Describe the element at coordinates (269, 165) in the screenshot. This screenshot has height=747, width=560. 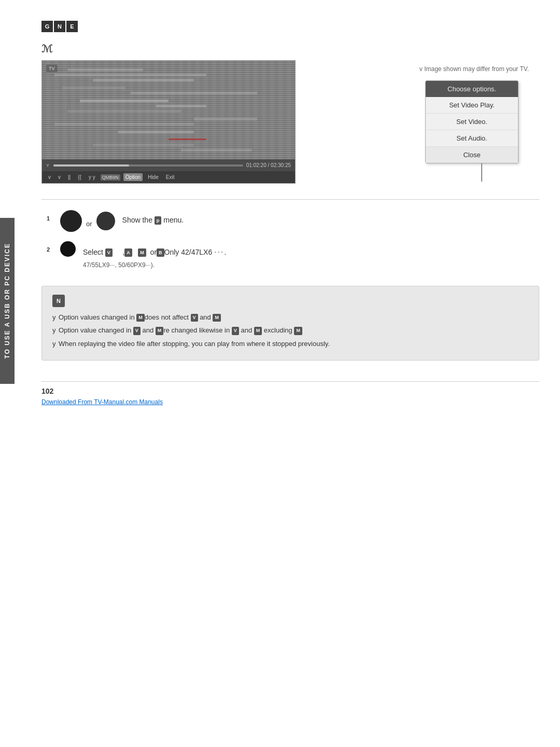
I see `time-display: 01:02:20 / 02:30:25` at that location.